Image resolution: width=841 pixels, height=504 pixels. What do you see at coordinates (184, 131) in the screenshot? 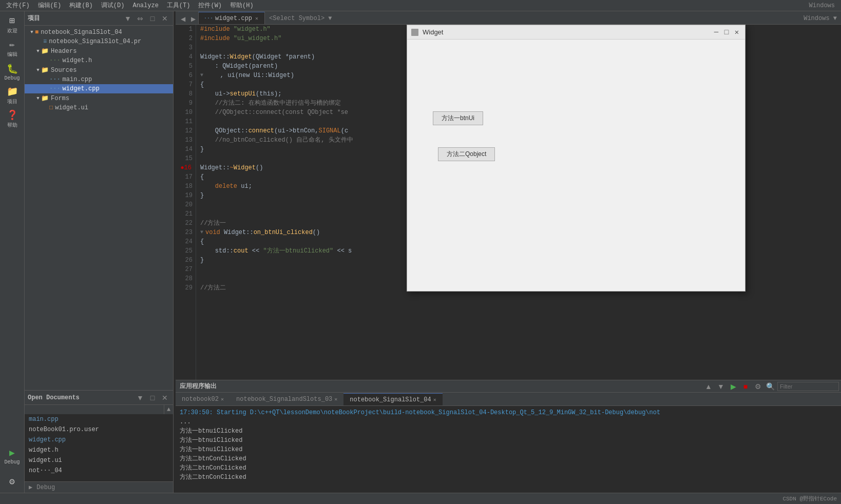
I see `ln-12: 12` at bounding box center [184, 131].